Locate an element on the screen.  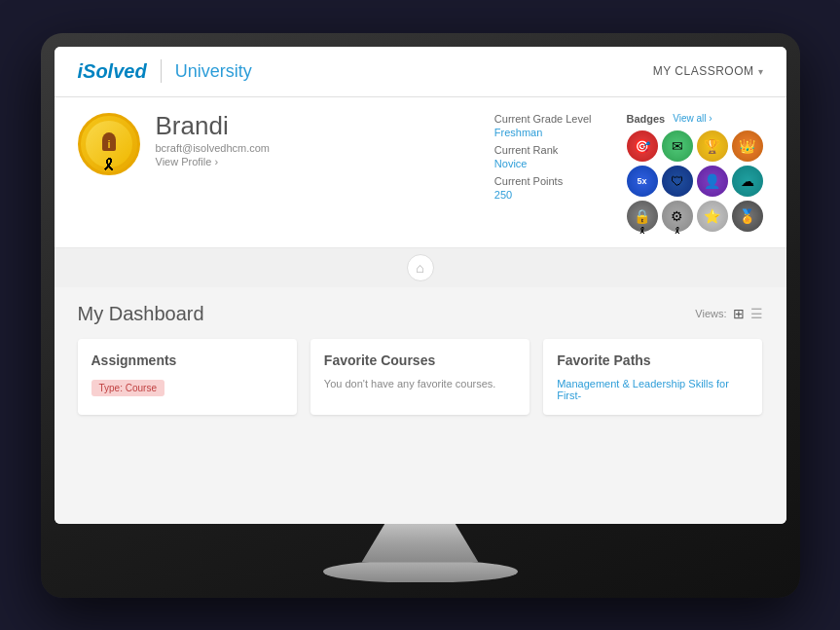
badge-item: ☁ is located at coordinates (748, 181).